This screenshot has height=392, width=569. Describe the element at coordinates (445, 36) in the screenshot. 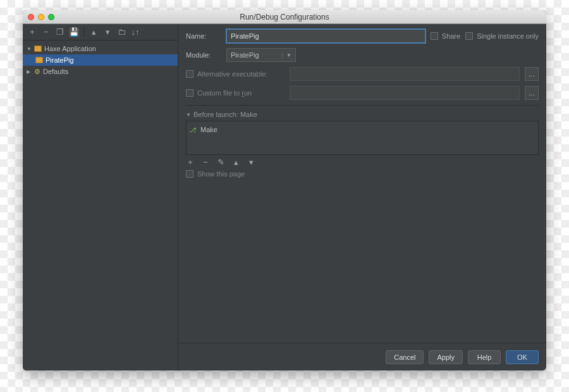

I see `share-checkbox: Share` at that location.